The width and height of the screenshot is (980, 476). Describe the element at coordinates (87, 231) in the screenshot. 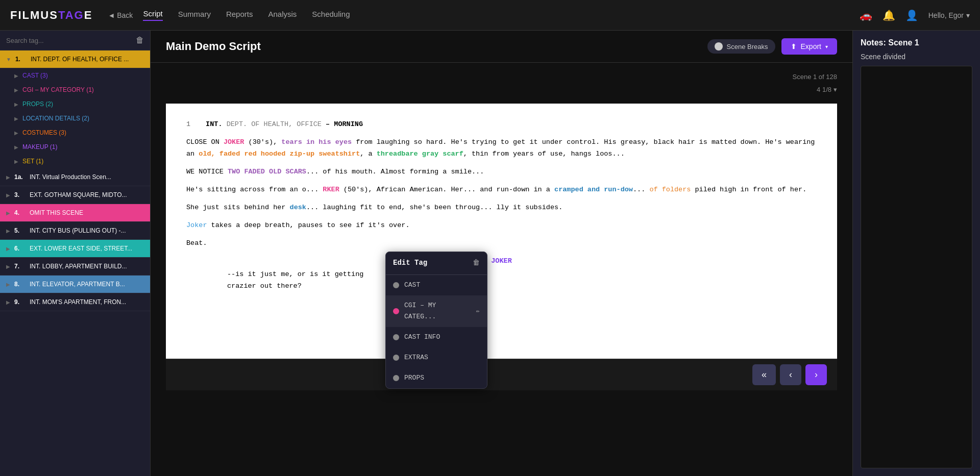

I see `scene-label-5: INT. CITY BUS (PULLING OUT) -...` at that location.